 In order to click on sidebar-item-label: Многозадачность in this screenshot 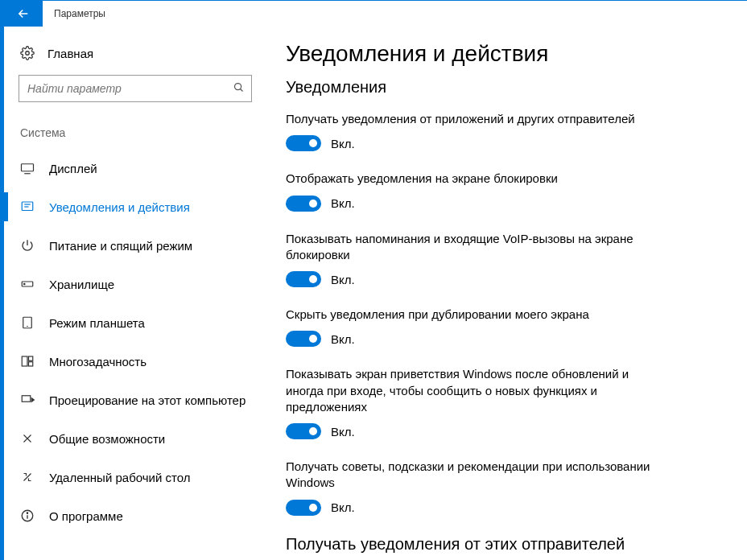, I will do `click(98, 362)`.